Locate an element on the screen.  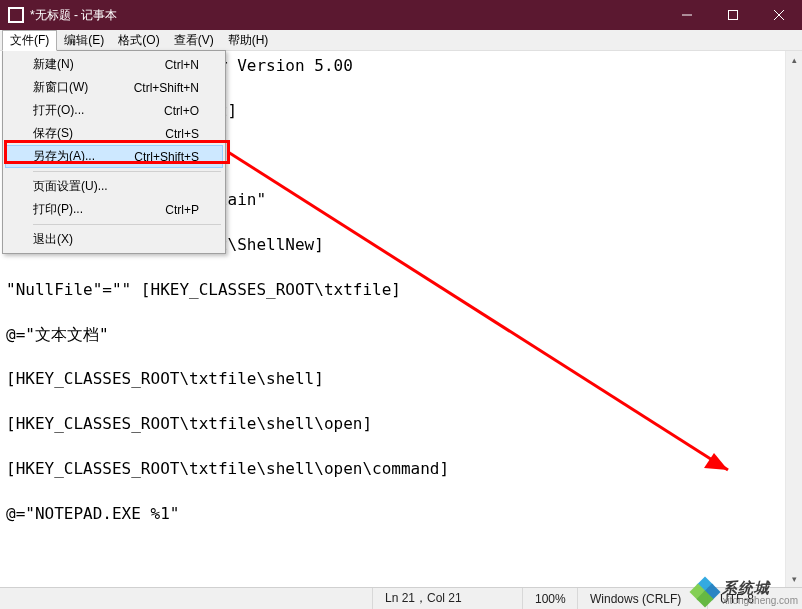
menu-new-window: 新窗口(W) Ctrl+Shift+N is located at coordinates (114, 88).